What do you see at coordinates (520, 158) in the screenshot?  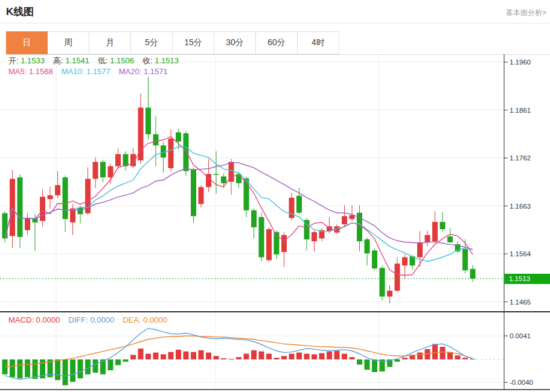 I see `svg-text: 1.1762` at bounding box center [520, 158].